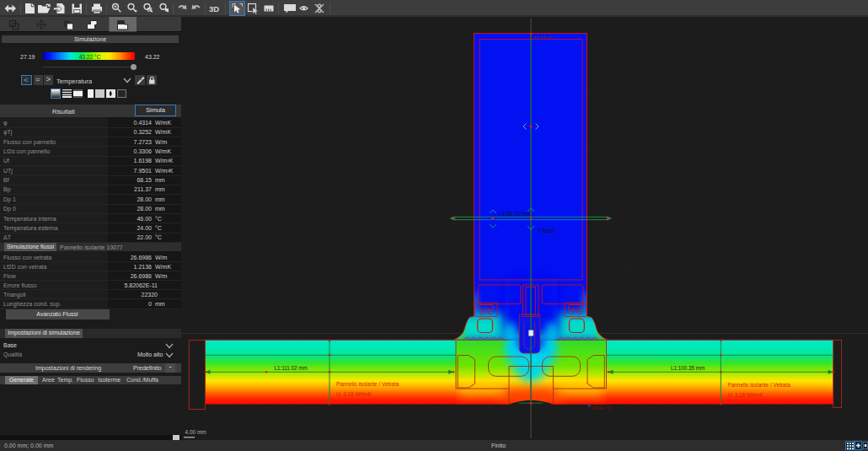 The image size is (868, 451). I want to click on svg-text: 3D, so click(214, 8).